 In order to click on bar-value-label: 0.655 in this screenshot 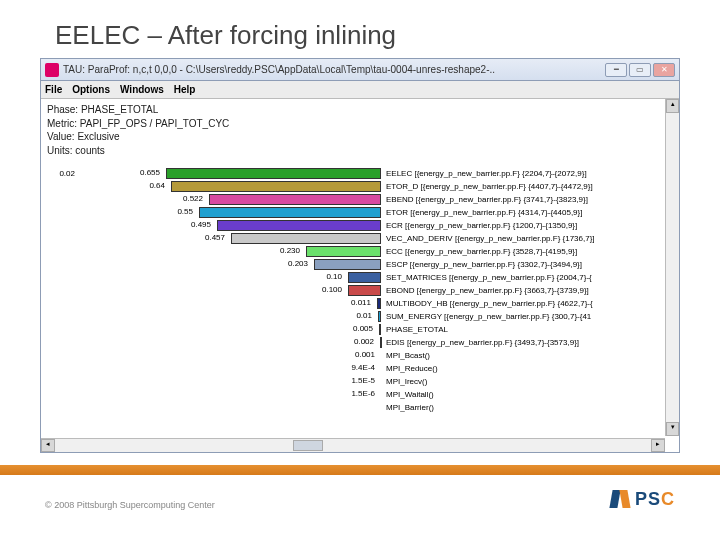, I will do `click(141, 172)`.